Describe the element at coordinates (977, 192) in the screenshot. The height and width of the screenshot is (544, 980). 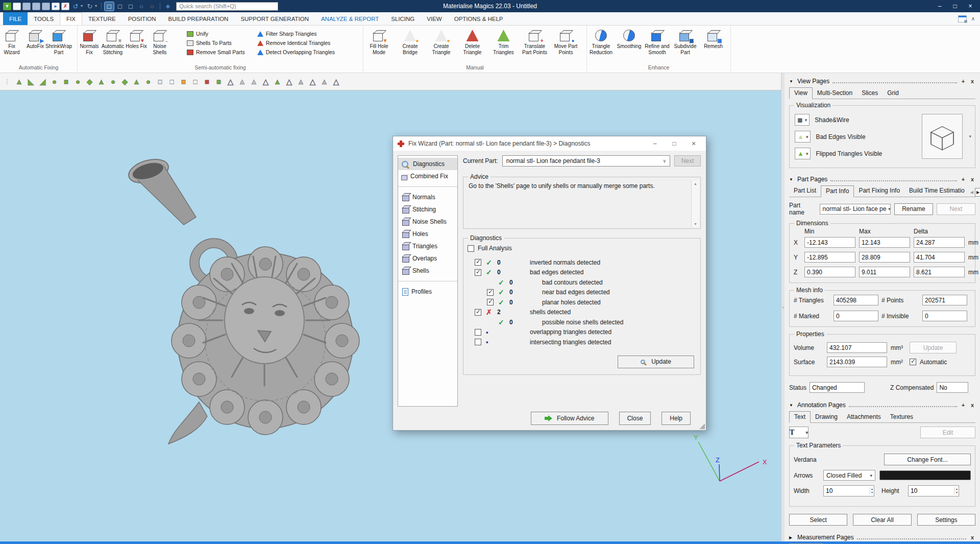
I see `scroll-right-icon: ▶` at that location.